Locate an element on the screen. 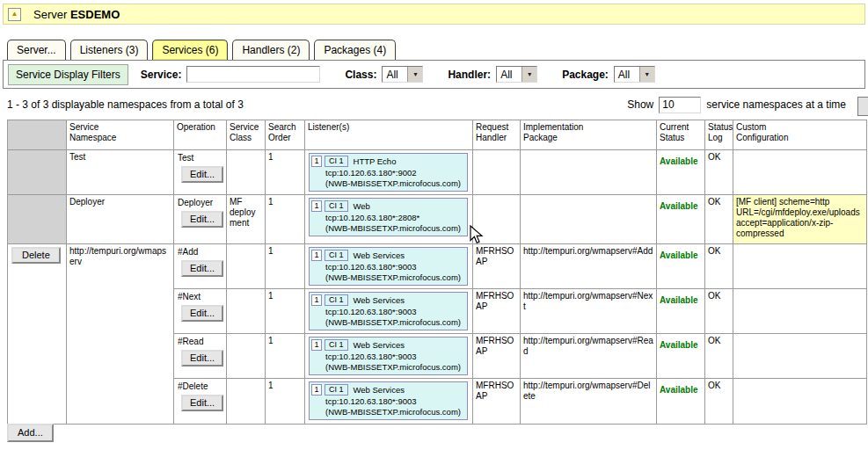 The image size is (868, 450). handler-filter-label: Handler: is located at coordinates (470, 75).